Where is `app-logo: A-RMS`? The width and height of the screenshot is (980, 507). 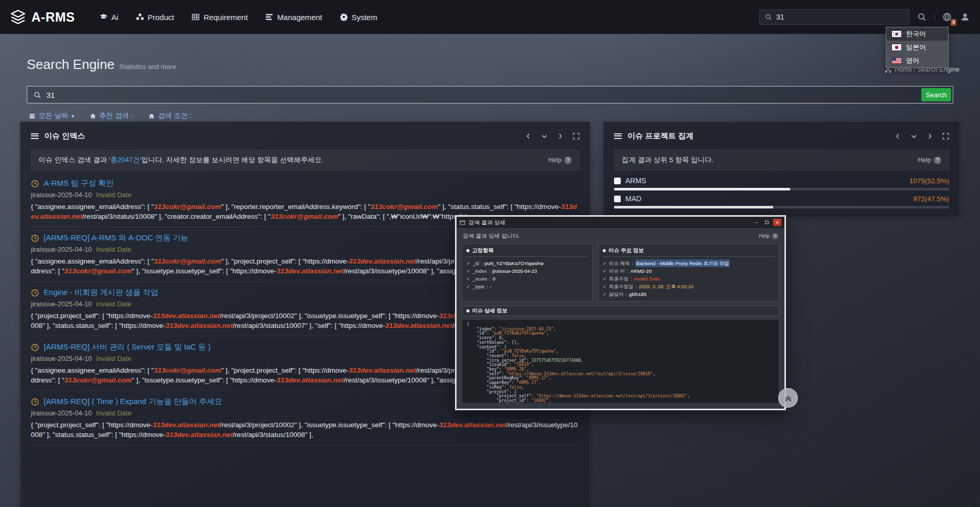 app-logo: A-RMS is located at coordinates (42, 17).